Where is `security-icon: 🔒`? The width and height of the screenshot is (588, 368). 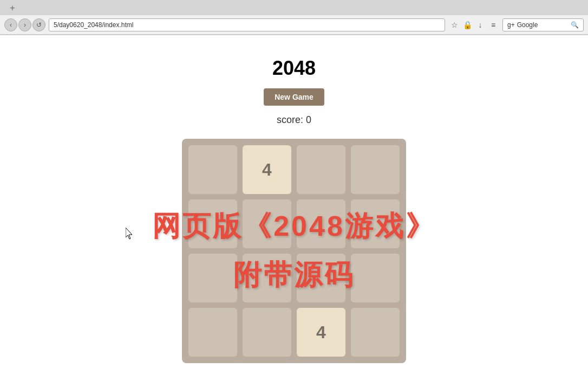 security-icon: 🔒 is located at coordinates (467, 25).